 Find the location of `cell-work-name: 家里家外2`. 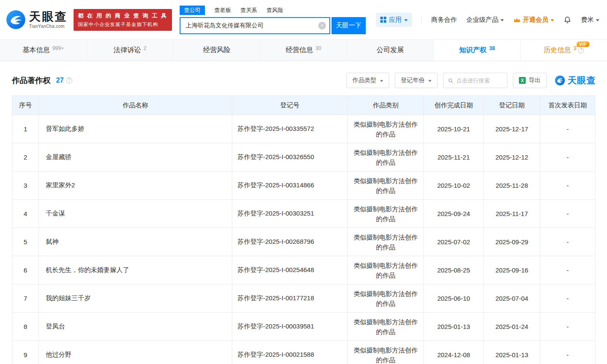

cell-work-name: 家里家外2 is located at coordinates (136, 186).